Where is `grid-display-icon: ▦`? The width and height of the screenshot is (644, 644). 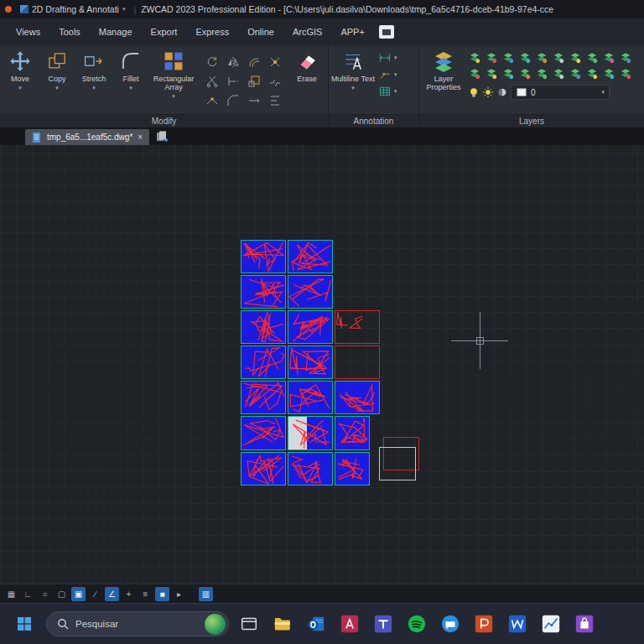 grid-display-icon: ▦ is located at coordinates (12, 594).